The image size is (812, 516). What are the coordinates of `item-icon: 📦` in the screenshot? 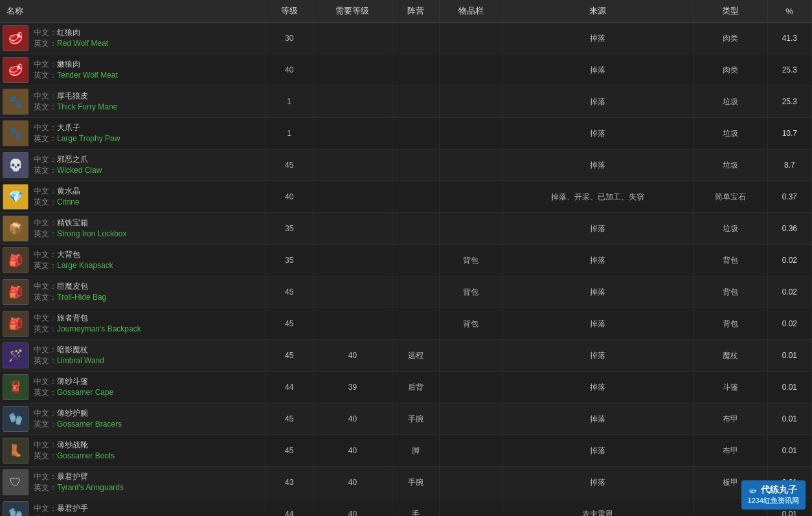 It's located at (16, 229).